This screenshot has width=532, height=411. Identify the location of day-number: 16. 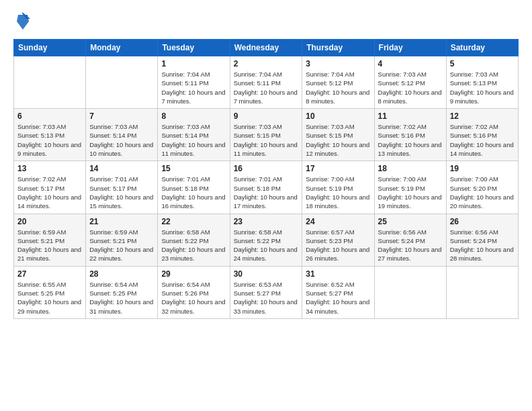
(266, 169).